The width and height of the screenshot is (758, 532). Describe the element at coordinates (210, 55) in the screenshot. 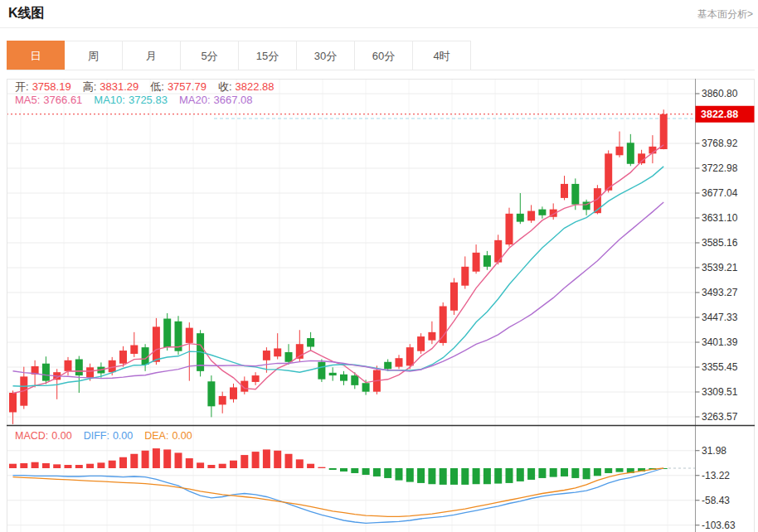

I see `tab-period-3: 5分` at that location.